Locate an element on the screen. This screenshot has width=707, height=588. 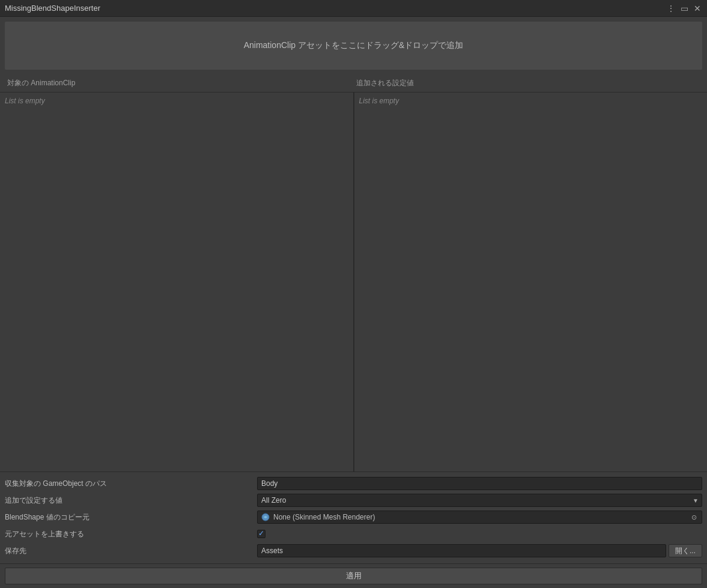
animation-clip-drop-zone: AnimationClip アセットをここにドラッグ&ドロップで追加 is located at coordinates (353, 46).